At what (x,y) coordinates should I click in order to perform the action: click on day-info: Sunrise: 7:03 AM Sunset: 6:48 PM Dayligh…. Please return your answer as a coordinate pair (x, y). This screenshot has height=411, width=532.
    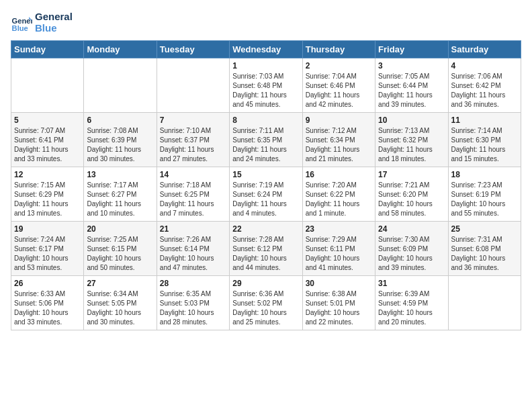
    Looking at the image, I should click on (266, 91).